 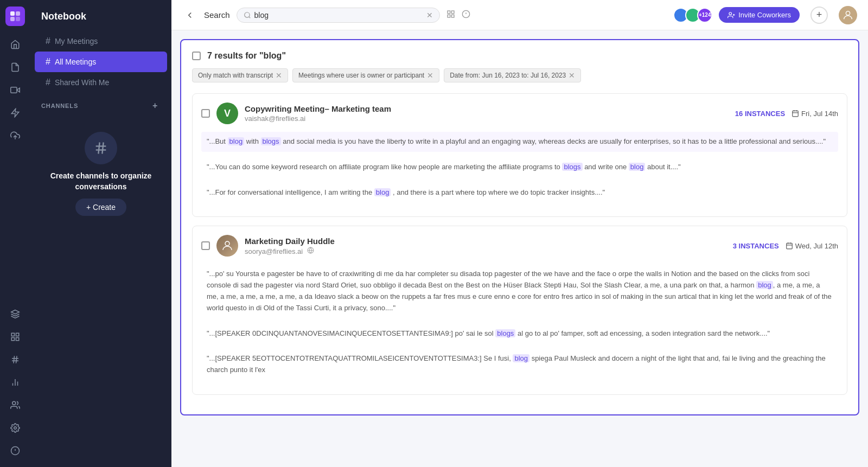 I want to click on remove-transcript-filter: ✕, so click(x=279, y=75).